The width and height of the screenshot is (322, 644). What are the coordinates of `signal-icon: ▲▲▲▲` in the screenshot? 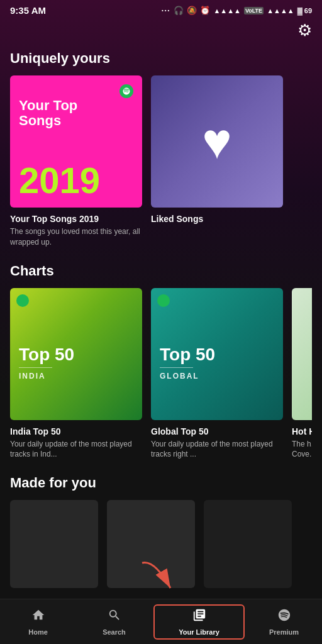 It's located at (227, 11).